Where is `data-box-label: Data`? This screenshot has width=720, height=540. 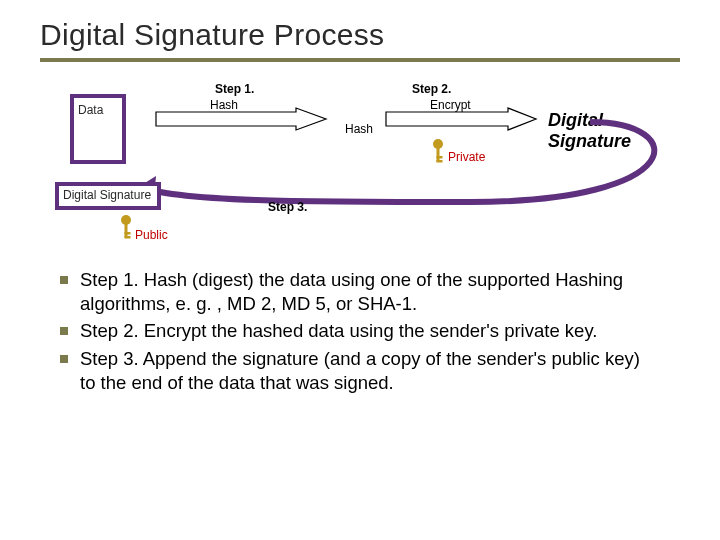
data-box-label: Data is located at coordinates (90, 110).